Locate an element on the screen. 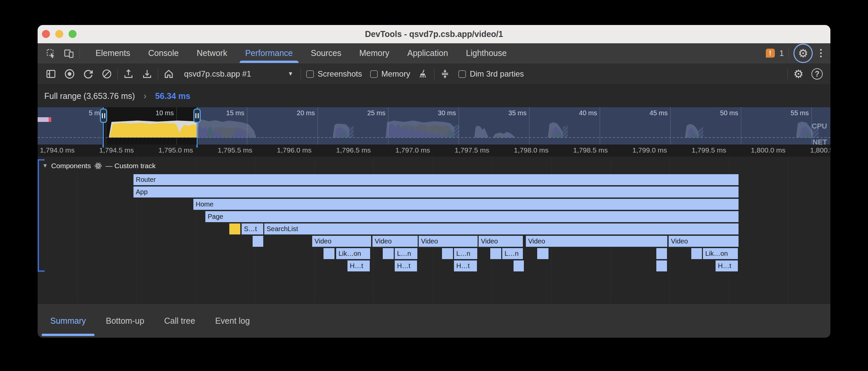 The height and width of the screenshot is (371, 868). clear-icon is located at coordinates (107, 74).